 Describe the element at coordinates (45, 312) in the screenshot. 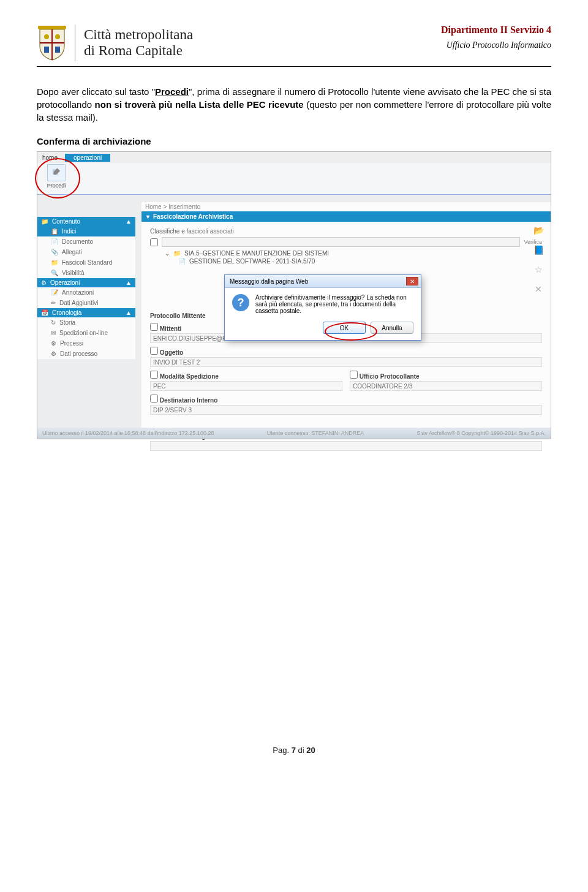

I see `calendar-icon: 📅` at that location.